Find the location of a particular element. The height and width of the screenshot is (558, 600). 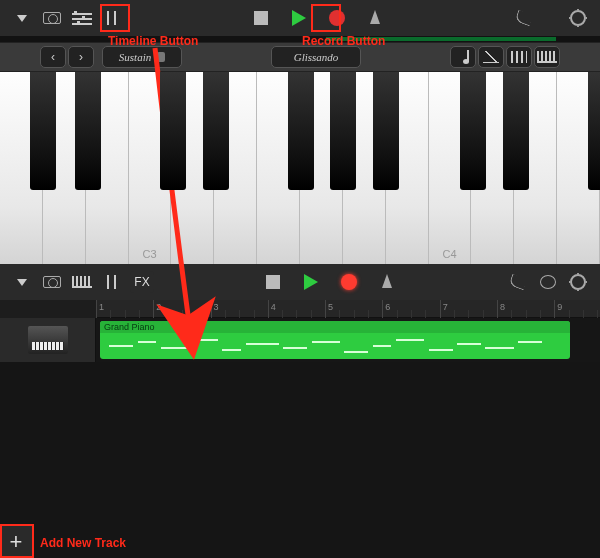

midi-notes is located at coordinates (335, 347).